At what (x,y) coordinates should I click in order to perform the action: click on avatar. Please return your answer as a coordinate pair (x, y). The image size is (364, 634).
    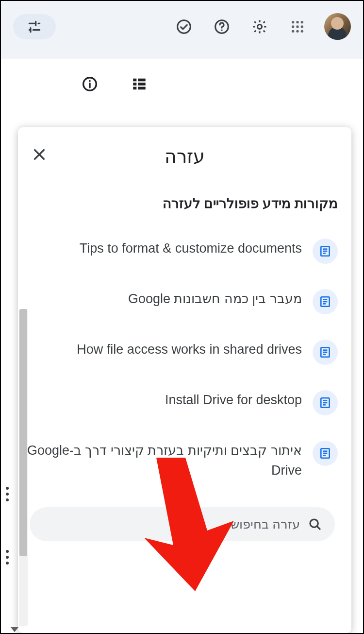
    Looking at the image, I should click on (338, 26).